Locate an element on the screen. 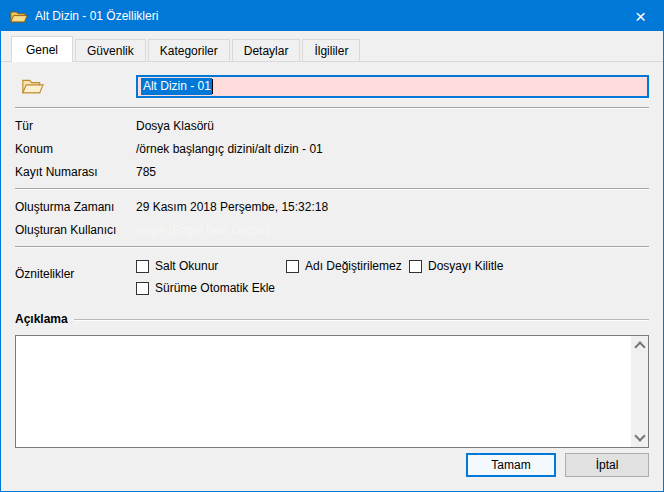 This screenshot has width=664, height=492. ok-button-label: Tamam is located at coordinates (510, 465).